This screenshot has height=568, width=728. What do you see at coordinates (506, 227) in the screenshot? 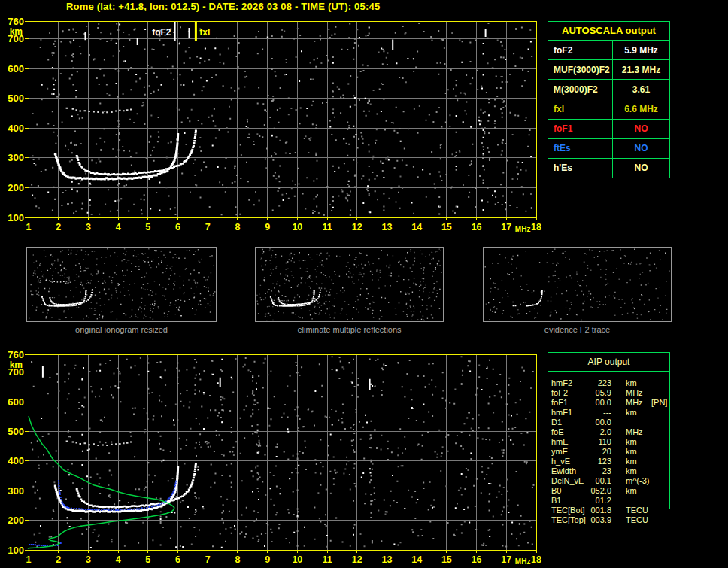
I see `x-axis-tick-label: 17` at bounding box center [506, 227].